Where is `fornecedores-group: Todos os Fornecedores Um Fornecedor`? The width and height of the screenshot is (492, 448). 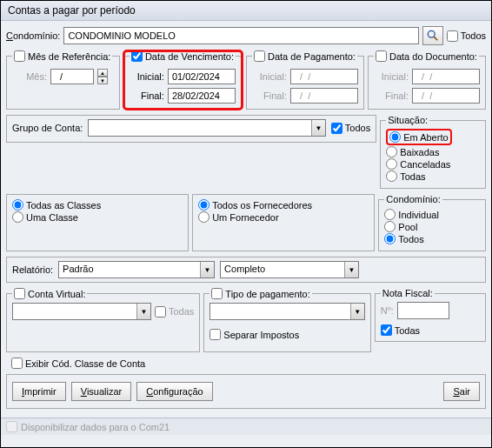
fornecedores-group: Todos os Fornecedores Um Fornecedor is located at coordinates (283, 223).